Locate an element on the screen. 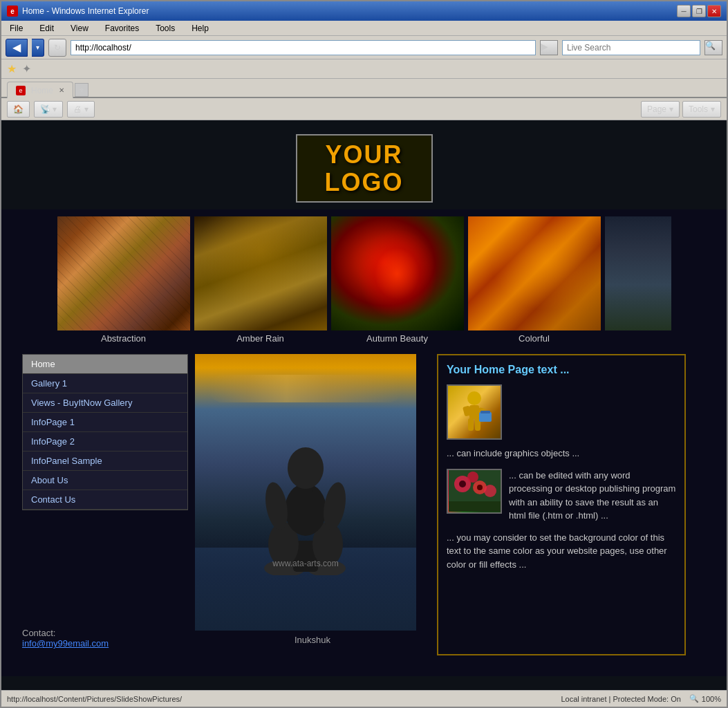 The height and width of the screenshot is (708, 728). forward-button: ▾ is located at coordinates (38, 48).